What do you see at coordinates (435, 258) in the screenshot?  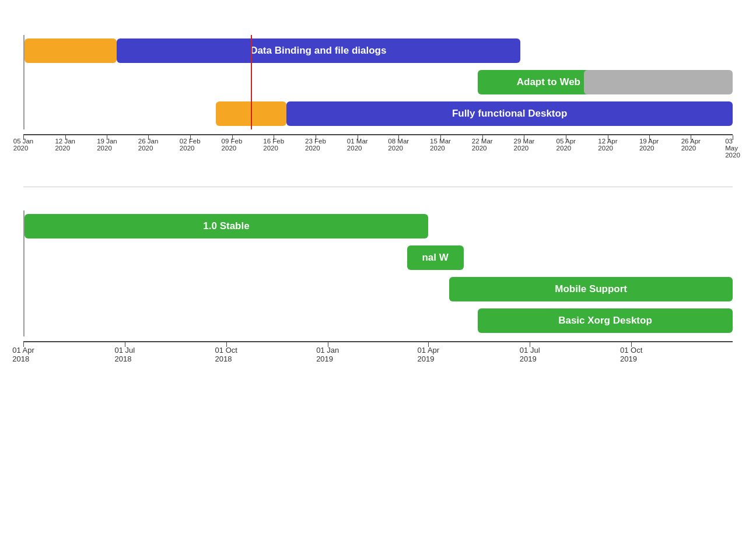 I see `archive-bar-1: nal W` at bounding box center [435, 258].